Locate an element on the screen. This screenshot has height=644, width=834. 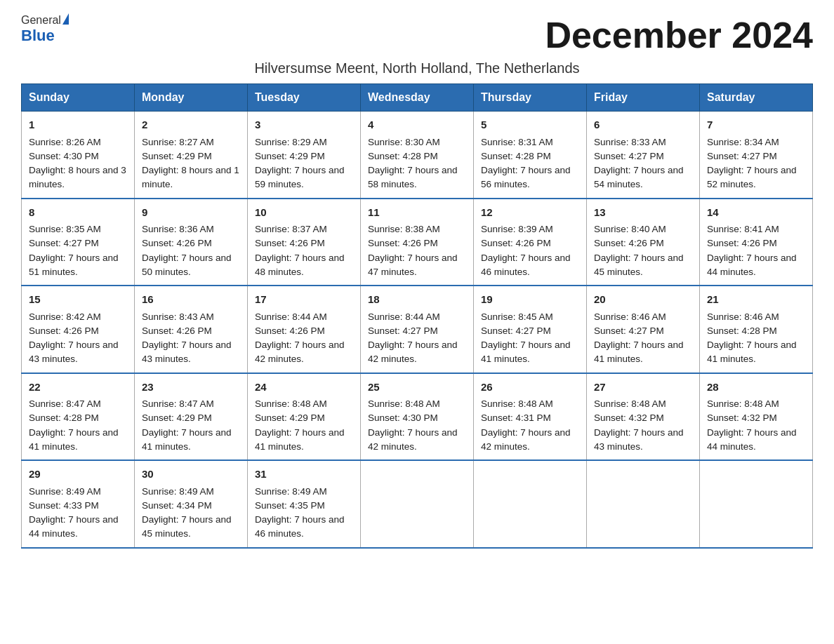
day-number: 25 is located at coordinates (417, 387).